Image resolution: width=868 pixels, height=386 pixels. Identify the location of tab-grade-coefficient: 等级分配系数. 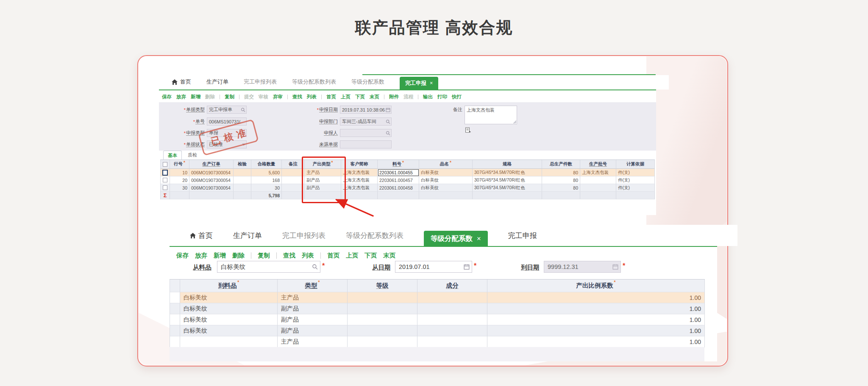
(368, 84).